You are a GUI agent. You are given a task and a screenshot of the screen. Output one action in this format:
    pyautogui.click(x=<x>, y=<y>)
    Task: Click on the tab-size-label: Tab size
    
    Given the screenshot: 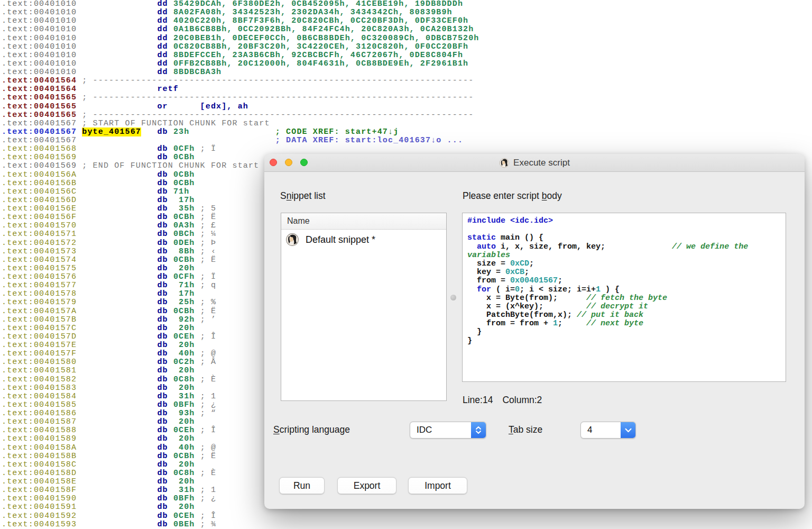 What is the action you would take?
    pyautogui.click(x=525, y=430)
    